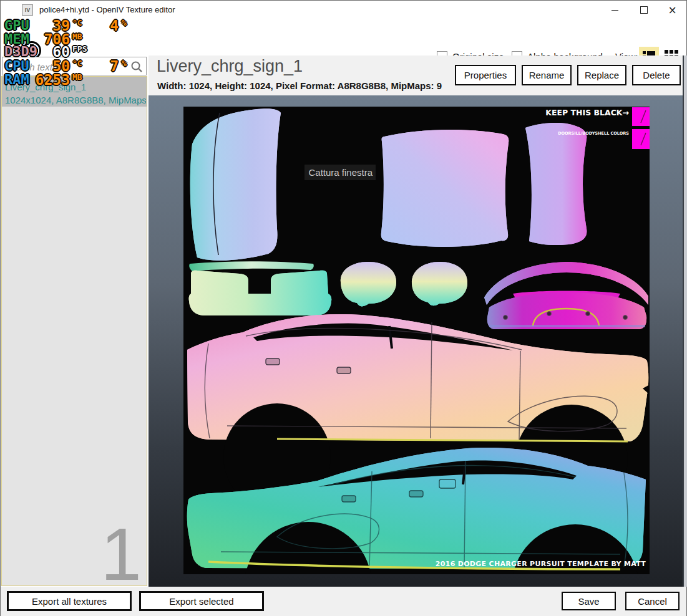 This screenshot has height=616, width=687. Describe the element at coordinates (300, 86) in the screenshot. I see `texture-info: Width: 1024, Height: 1024, Pixel Format:…` at that location.